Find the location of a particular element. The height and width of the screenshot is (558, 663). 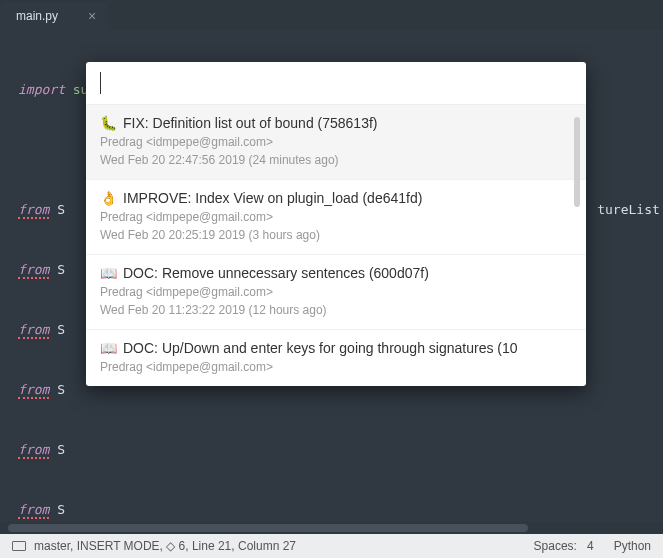

horizontal-scrollbar-track is located at coordinates (332, 528).